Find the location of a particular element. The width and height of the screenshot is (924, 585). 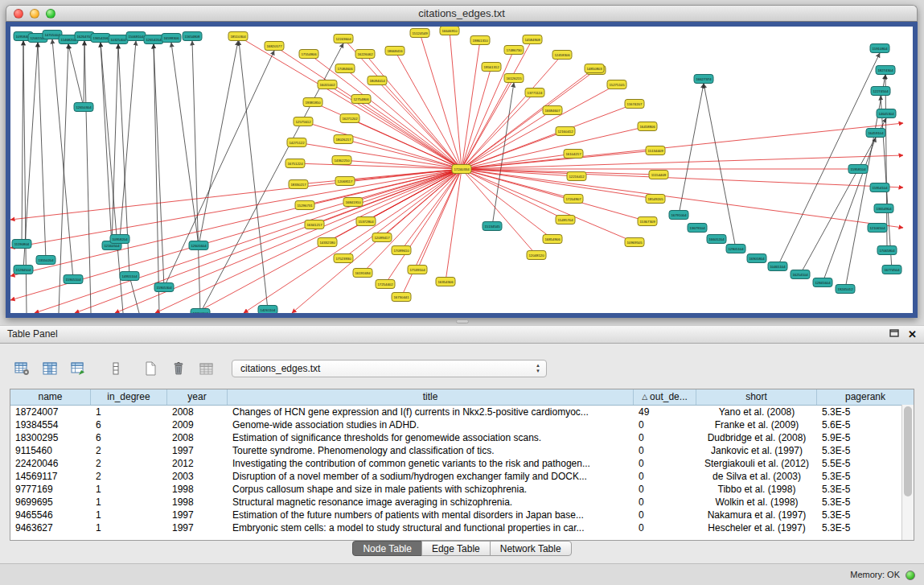

table-row: 2242004622012Investigating the contribut… is located at coordinates (462, 463).